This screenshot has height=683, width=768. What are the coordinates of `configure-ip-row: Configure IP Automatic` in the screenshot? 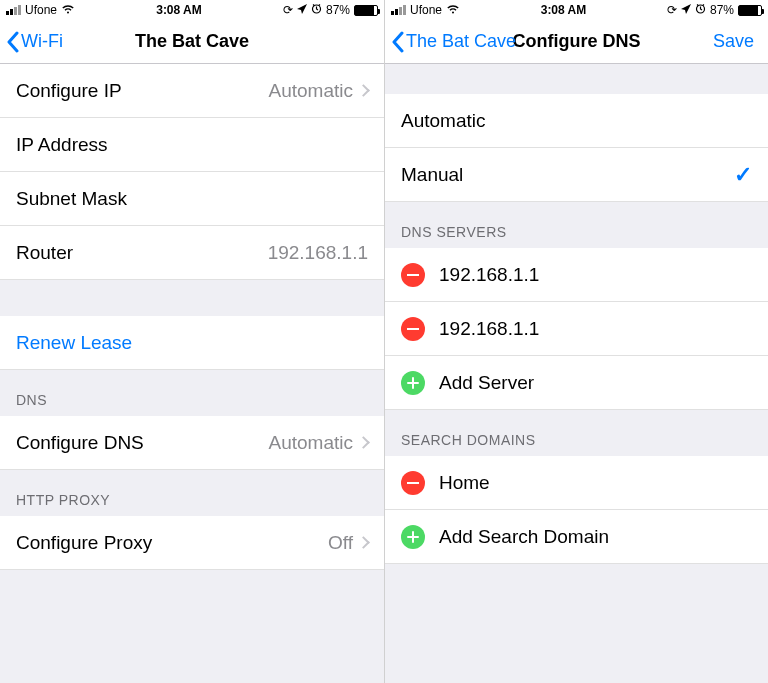 It's located at (192, 91).